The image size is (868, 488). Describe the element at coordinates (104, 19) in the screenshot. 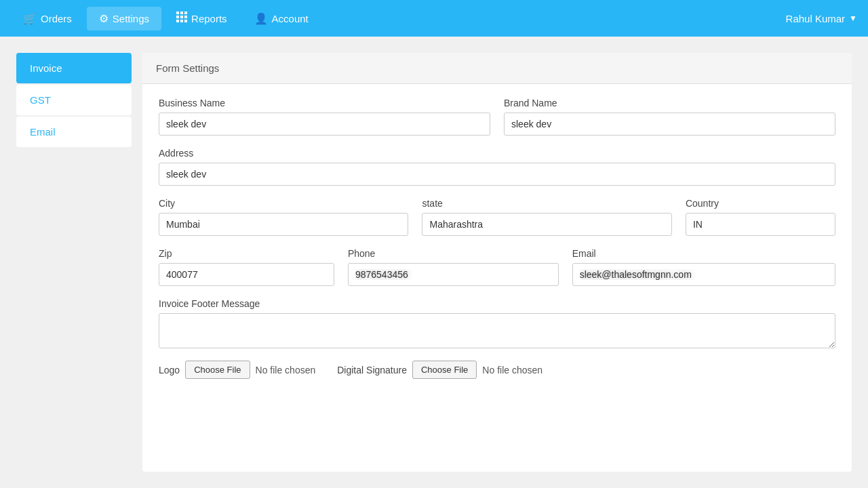

I see `settings-icon: ⚙` at that location.